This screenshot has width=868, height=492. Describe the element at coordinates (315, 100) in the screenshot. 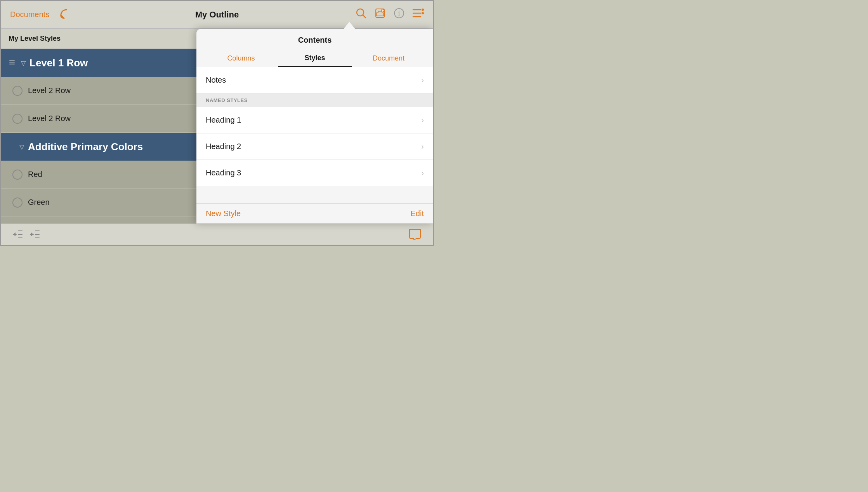

I see `section-header-named-styles: NAMED STYLES` at that location.